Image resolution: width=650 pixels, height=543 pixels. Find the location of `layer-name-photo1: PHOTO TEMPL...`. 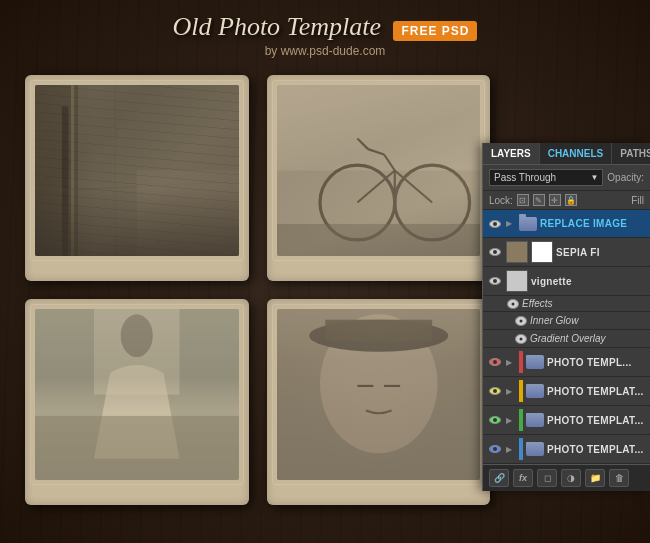

layer-name-photo1: PHOTO TEMPL... is located at coordinates (596, 362).